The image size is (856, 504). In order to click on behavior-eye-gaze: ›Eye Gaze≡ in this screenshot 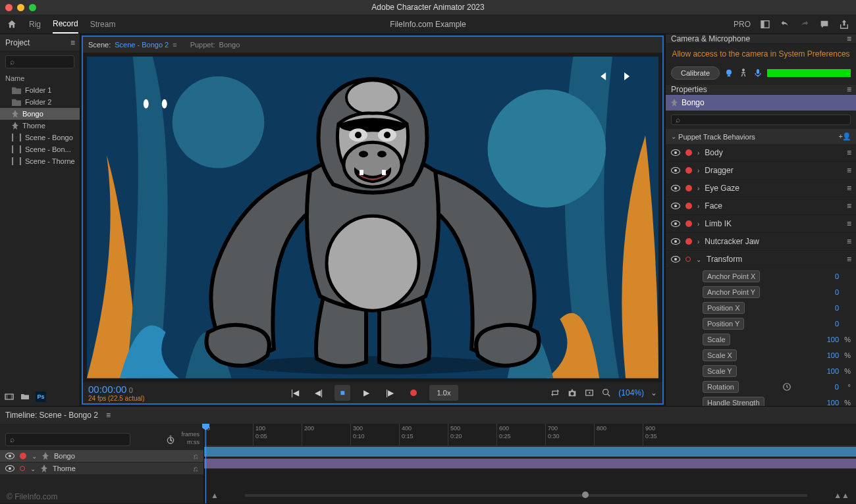, I will do `click(761, 188)`.